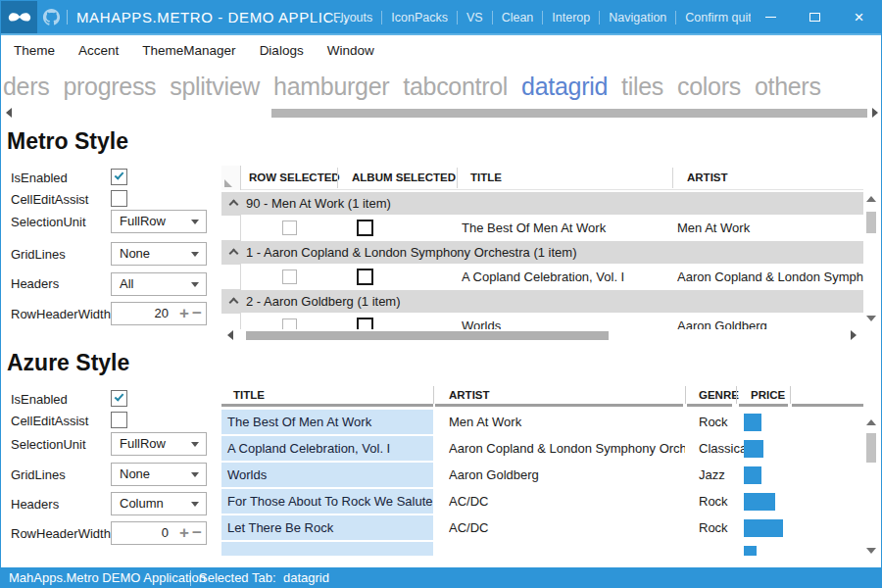 This screenshot has height=588, width=882. I want to click on menu-thememanager: ThemeManager, so click(188, 51).